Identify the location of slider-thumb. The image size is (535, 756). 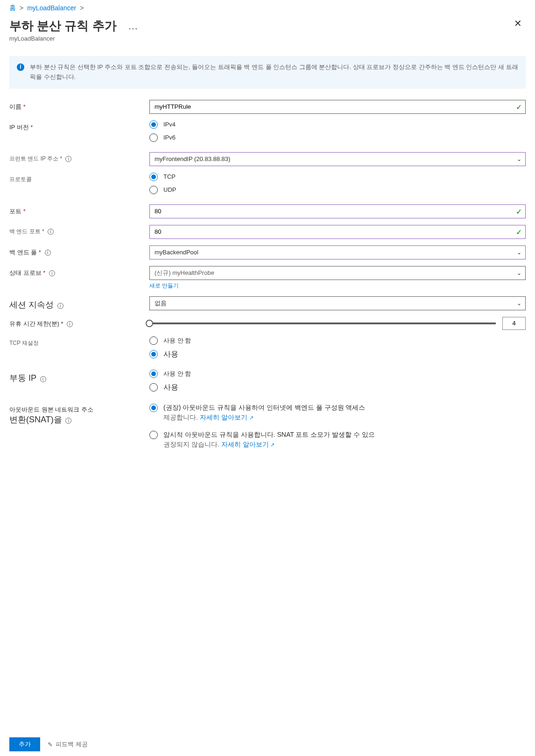
(149, 323).